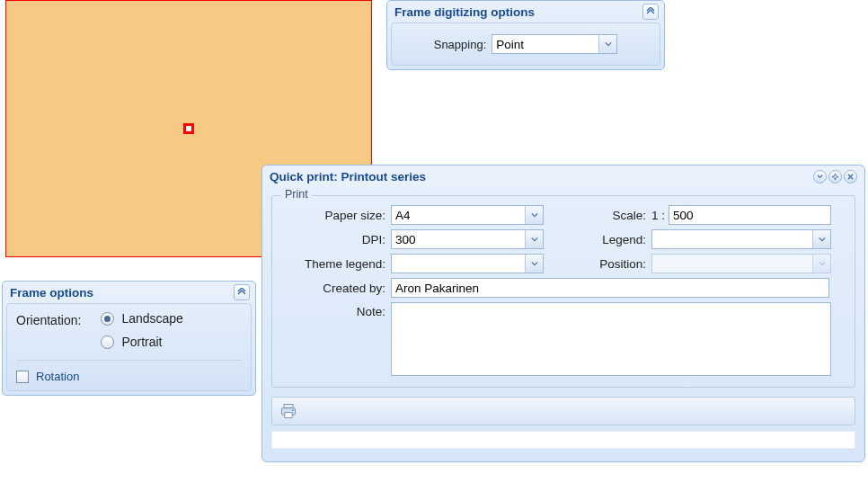  Describe the element at coordinates (458, 215) in the screenshot. I see `paper-size-input` at that location.